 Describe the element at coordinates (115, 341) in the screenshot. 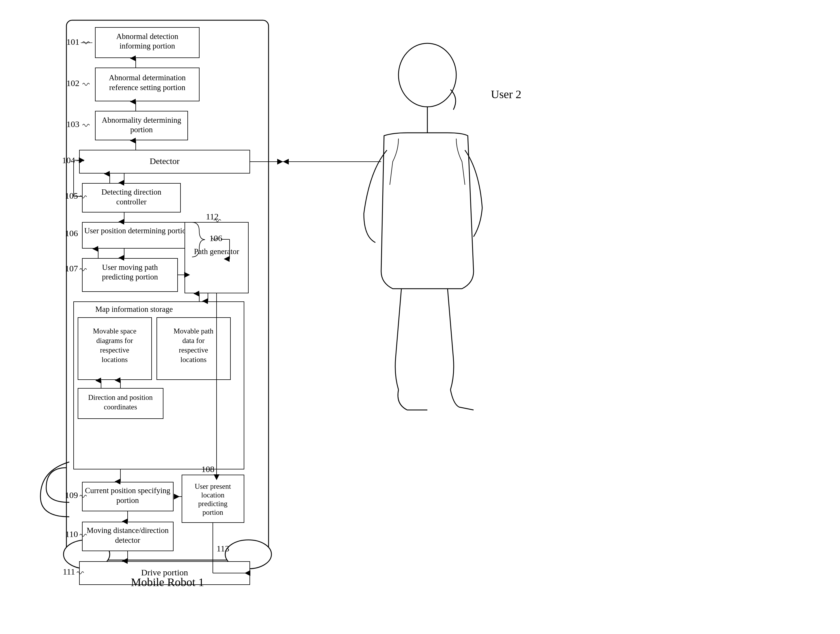

I see `svg-text: diagrams for` at that location.